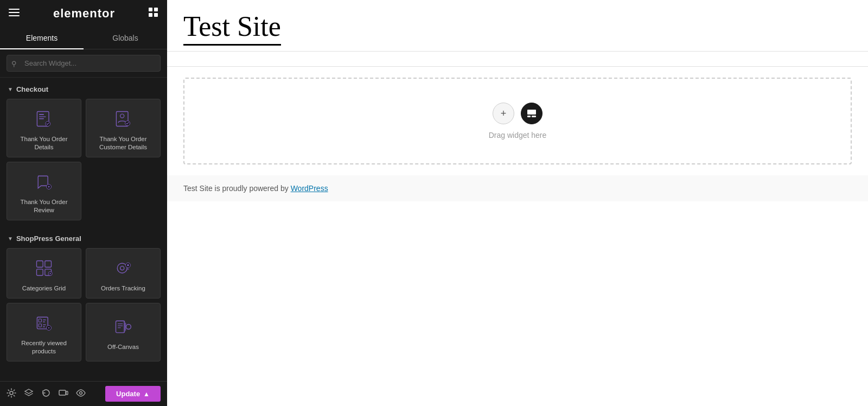 The image size is (868, 406). I want to click on checkout-widgets: Thank You Order Details Thank You Order, so click(84, 163).